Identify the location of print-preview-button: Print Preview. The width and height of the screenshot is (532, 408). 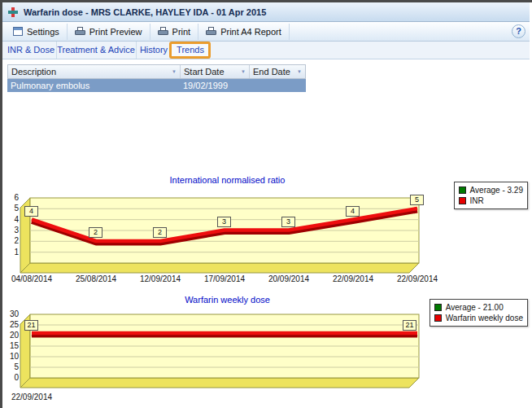
(109, 32).